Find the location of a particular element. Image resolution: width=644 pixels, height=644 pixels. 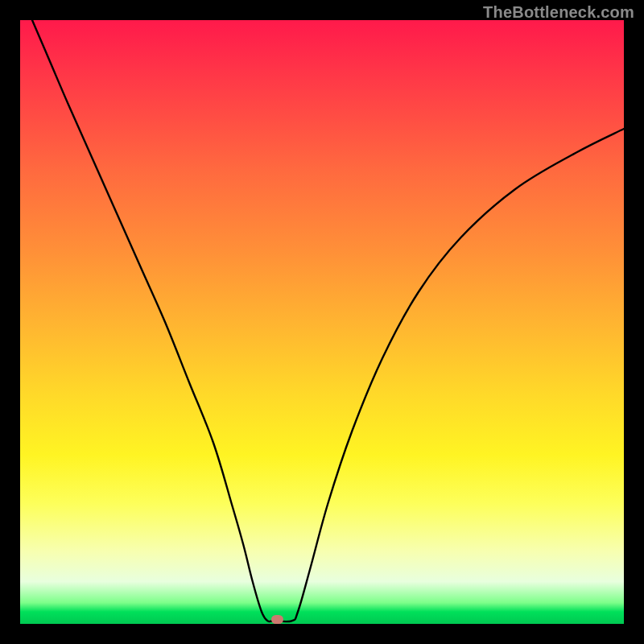

minimum-marker is located at coordinates (277, 620).